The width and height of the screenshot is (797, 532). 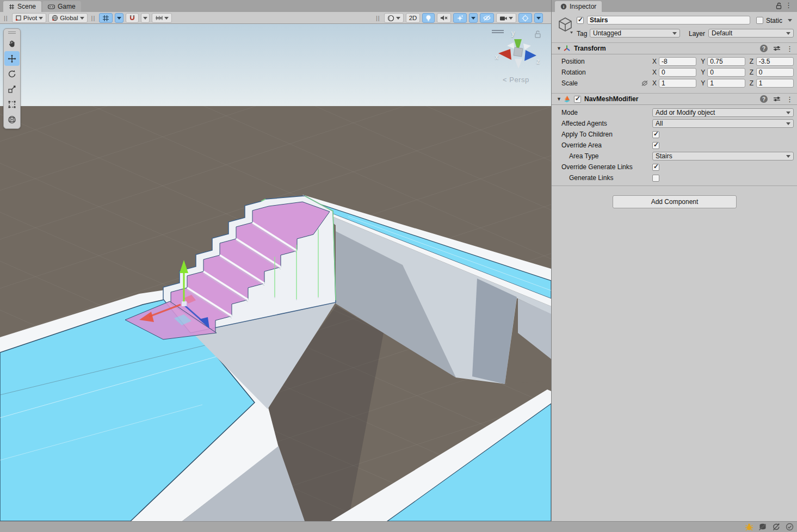 What do you see at coordinates (775, 72) in the screenshot?
I see `rotation-z-field: 0` at bounding box center [775, 72].